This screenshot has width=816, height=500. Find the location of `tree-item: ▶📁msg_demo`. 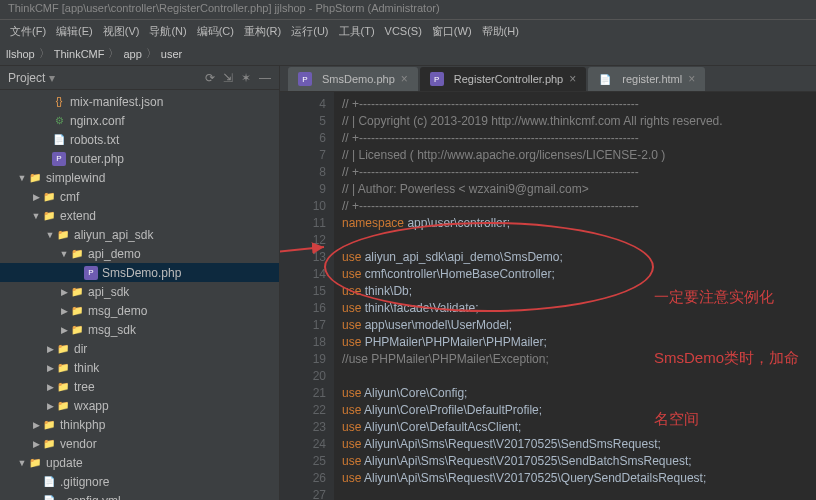

tree-item: ▶📁msg_demo is located at coordinates (140, 310).